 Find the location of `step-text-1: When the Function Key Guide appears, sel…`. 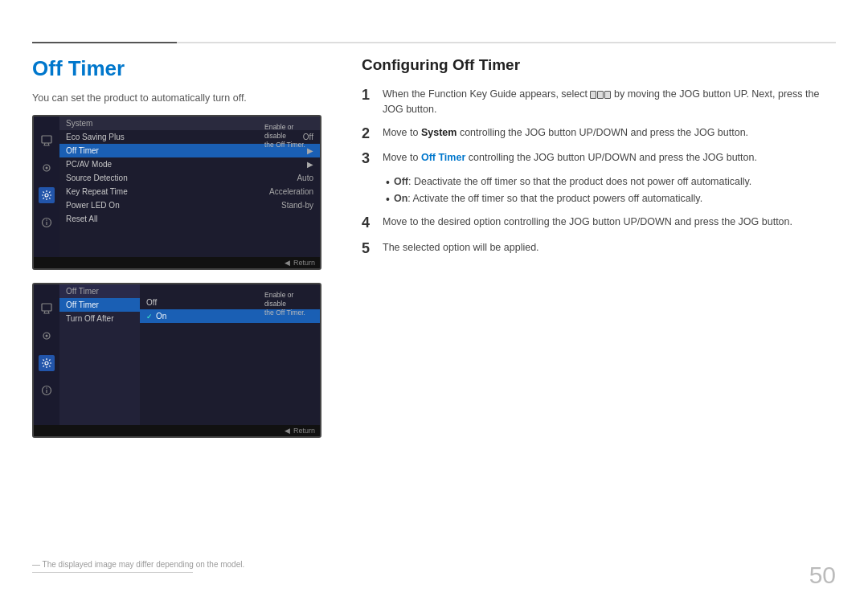

step-text-1: When the Function Key Guide appears, sel… is located at coordinates (609, 102).